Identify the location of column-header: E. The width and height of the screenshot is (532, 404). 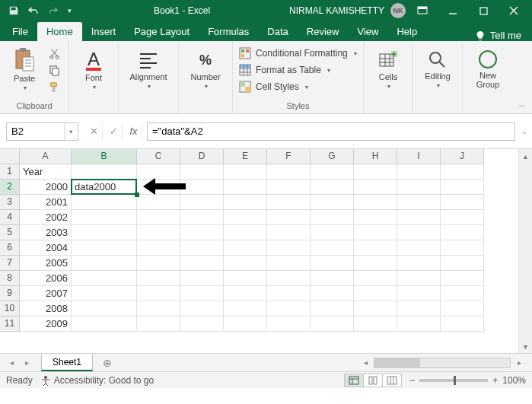
(245, 157).